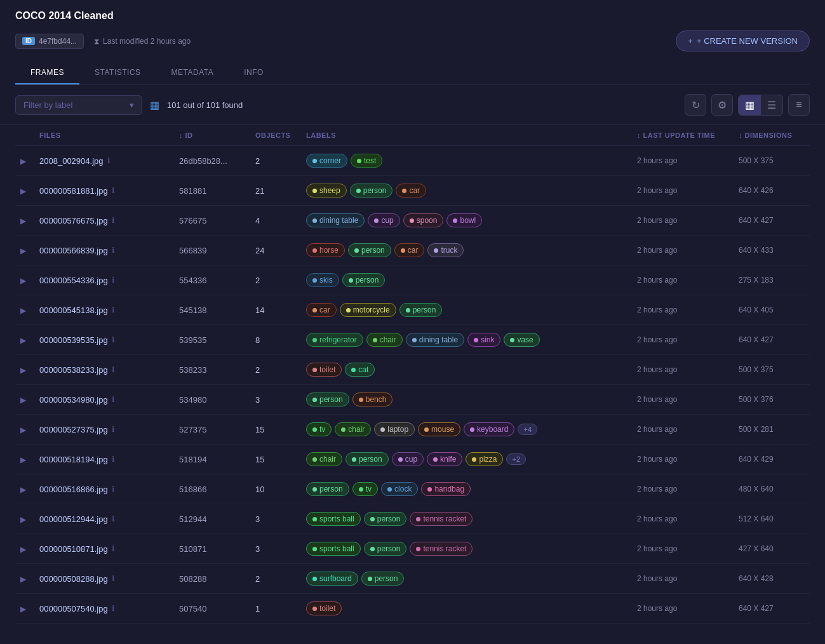  I want to click on tab-frames: FRAMES, so click(47, 73).